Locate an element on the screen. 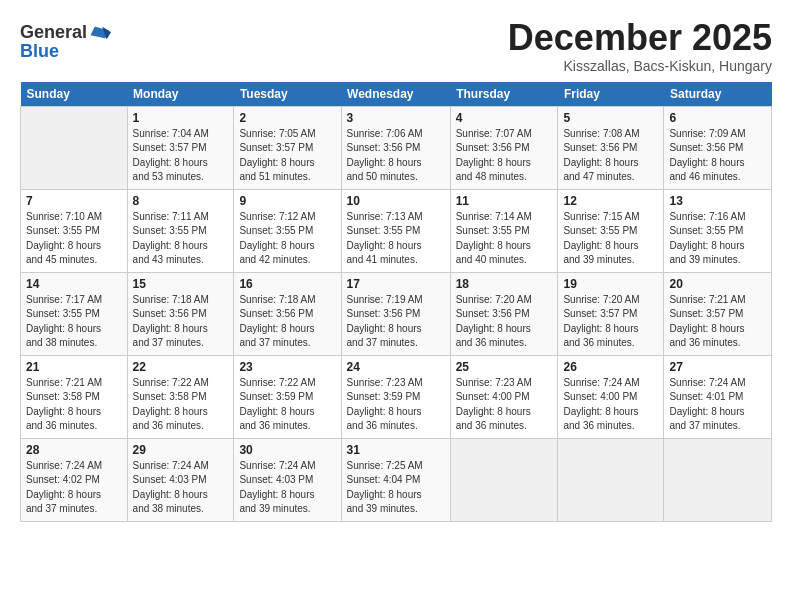  day-cell: 10Sunrise: 7:13 AM Sunset: 3:55 PM Dayli… is located at coordinates (396, 230).